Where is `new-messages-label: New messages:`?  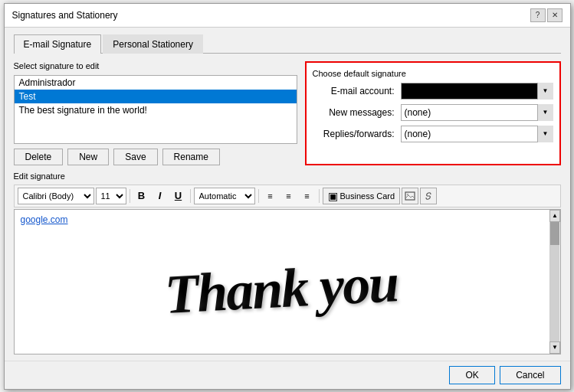 new-messages-label: New messages: is located at coordinates (357, 113).